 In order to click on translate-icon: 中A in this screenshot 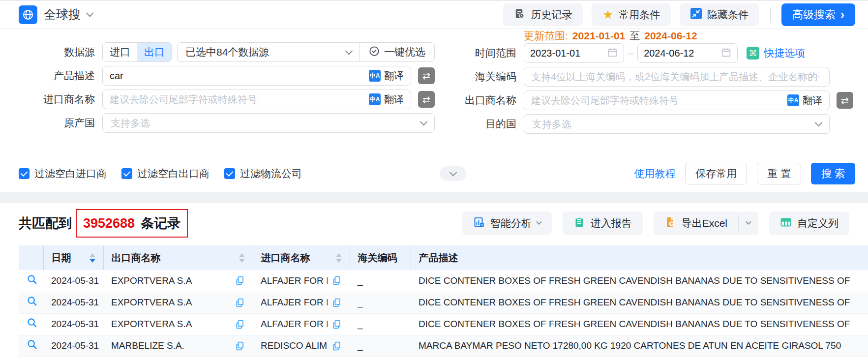, I will do `click(375, 76)`.